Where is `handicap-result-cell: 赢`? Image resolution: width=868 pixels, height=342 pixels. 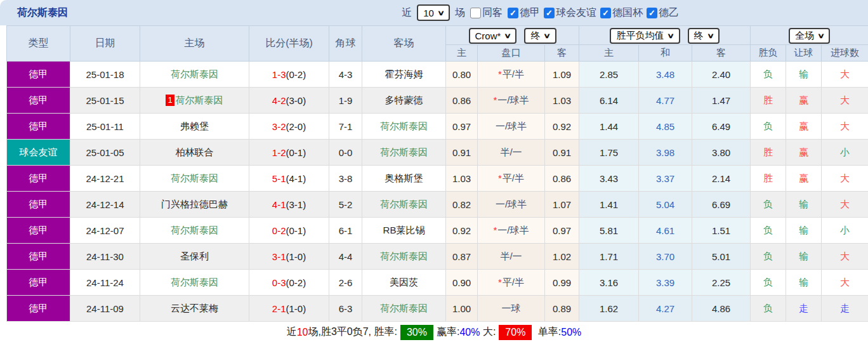
handicap-result-cell: 赢 is located at coordinates (804, 179).